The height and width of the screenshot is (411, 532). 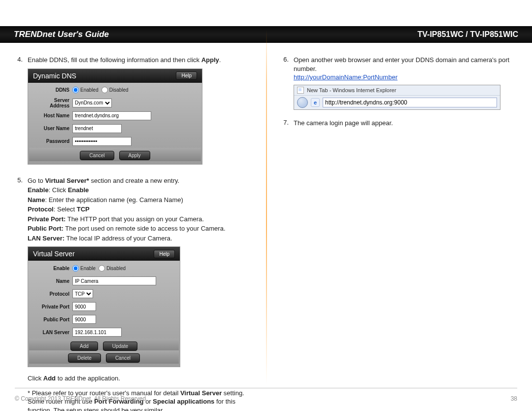 What do you see at coordinates (266, 388) in the screenshot?
I see `footer-separator` at bounding box center [266, 388].